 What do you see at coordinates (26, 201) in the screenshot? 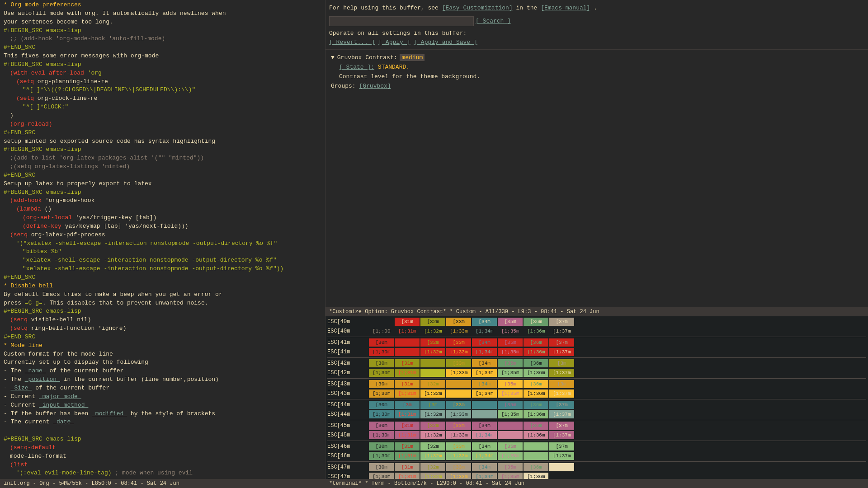
I see `code-line: (add-hook` at bounding box center [26, 201].